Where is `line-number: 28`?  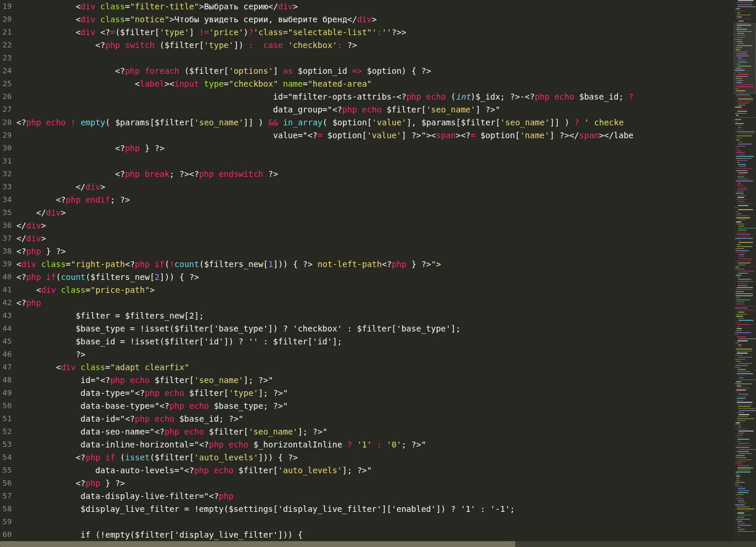 line-number: 28 is located at coordinates (6, 122).